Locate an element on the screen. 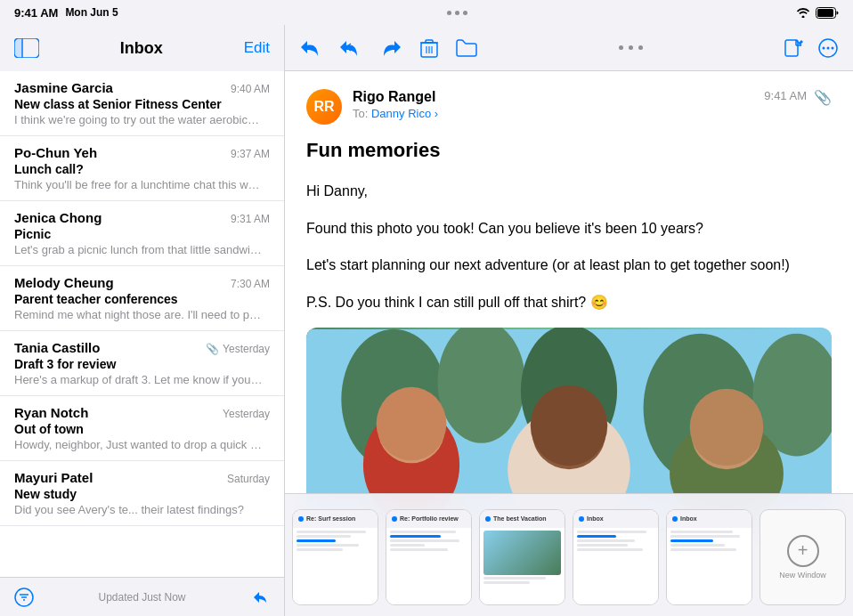  status-left: 9:41 AM Mon Jun 5 is located at coordinates (66, 12).